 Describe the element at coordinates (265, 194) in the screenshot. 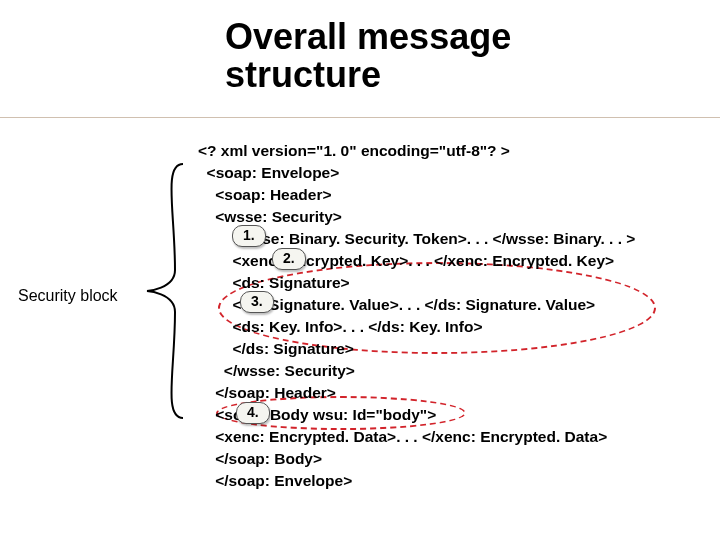

I see `code-line: <soap: Header>` at that location.